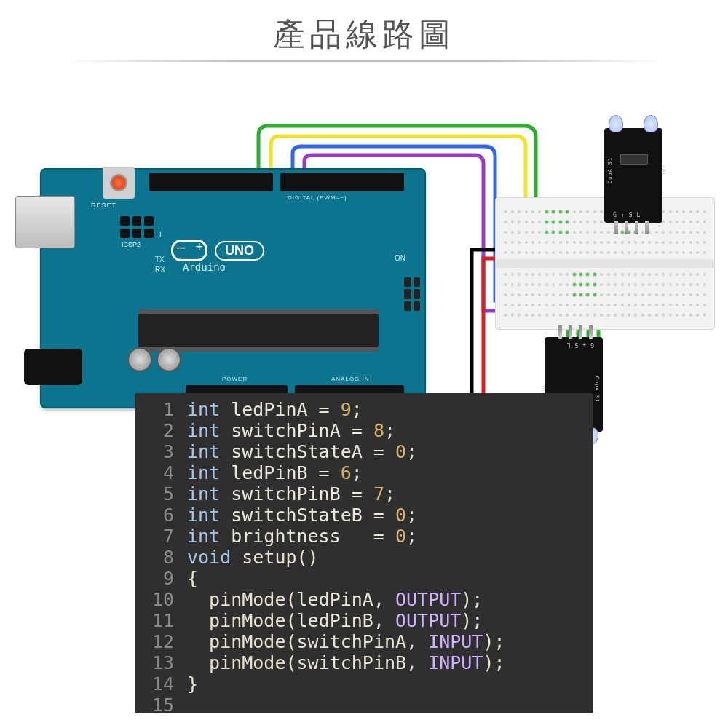 Image resolution: width=728 pixels, height=728 pixels. I want to click on tx-label: TX, so click(160, 259).